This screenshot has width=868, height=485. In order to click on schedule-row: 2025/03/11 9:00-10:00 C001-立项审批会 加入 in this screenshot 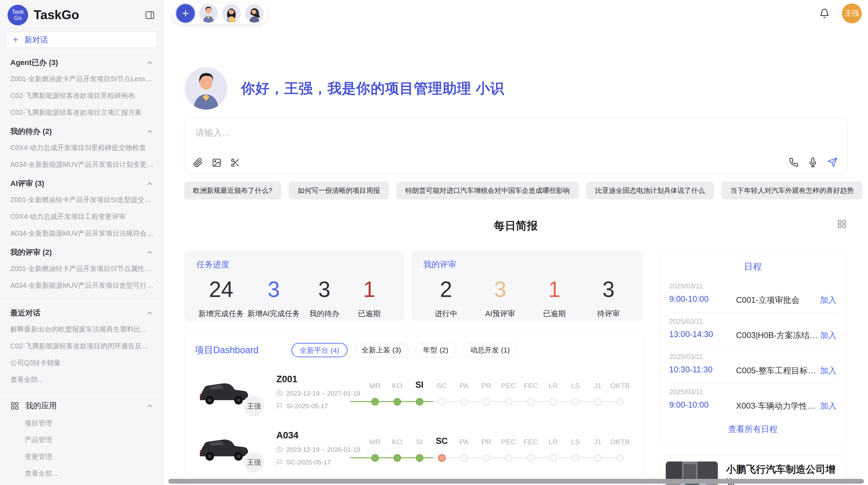, I will do `click(753, 295)`.